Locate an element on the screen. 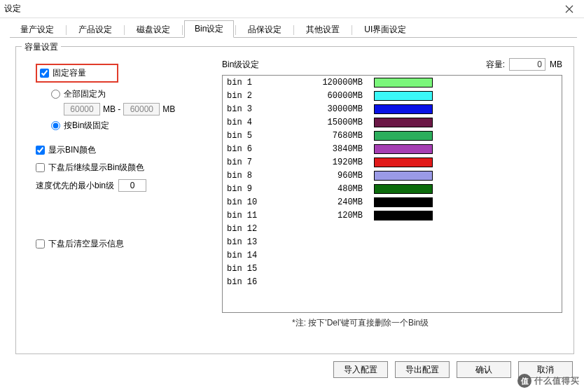 The image size is (584, 392). bin-value: 480MB is located at coordinates (335, 189).